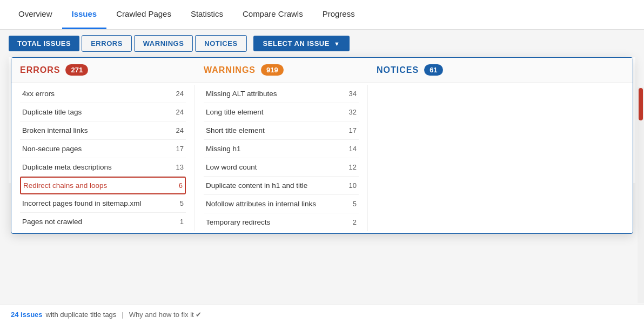 The width and height of the screenshot is (644, 324). Describe the element at coordinates (281, 167) in the screenshot. I see `warning-item-low-word: Low word count 12` at that location.